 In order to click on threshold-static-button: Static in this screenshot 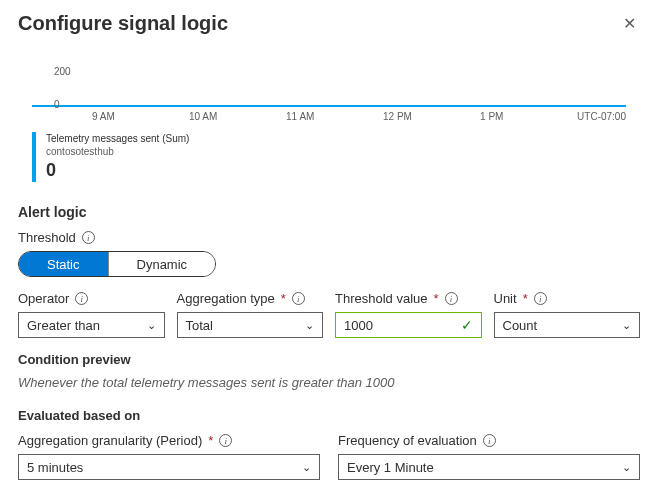, I will do `click(64, 264)`.